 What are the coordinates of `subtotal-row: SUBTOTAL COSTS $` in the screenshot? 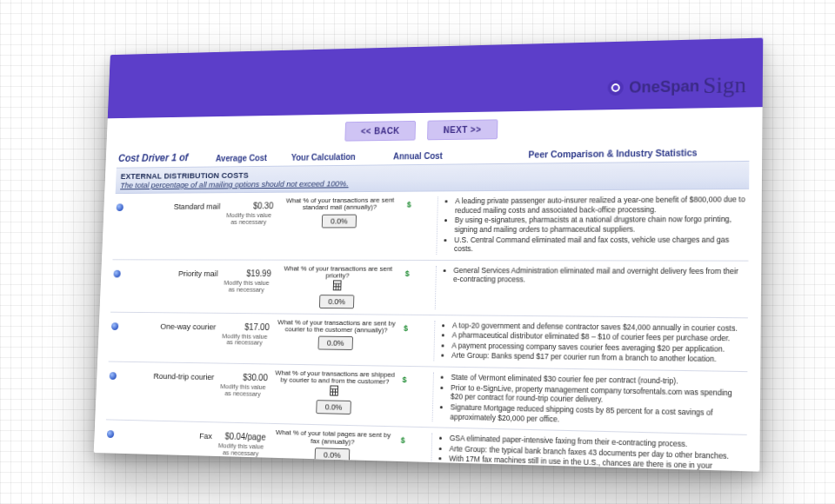 It's located at (424, 471).